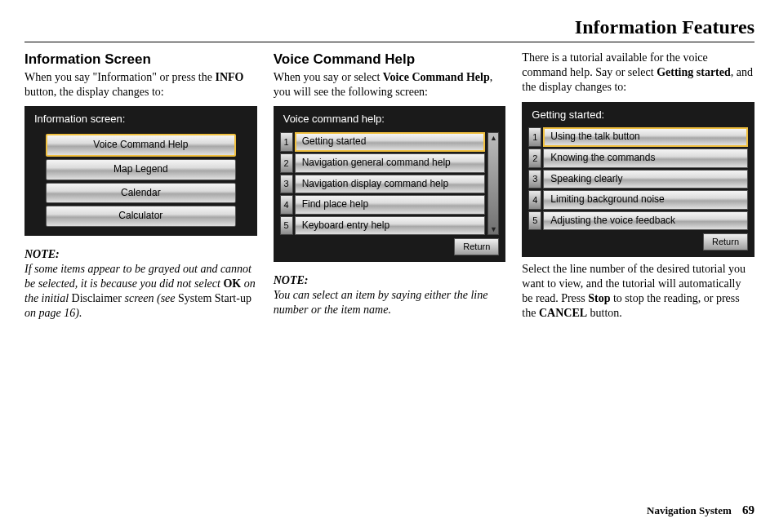  What do you see at coordinates (493, 229) in the screenshot?
I see `scroll-down-icon: ▼` at bounding box center [493, 229].